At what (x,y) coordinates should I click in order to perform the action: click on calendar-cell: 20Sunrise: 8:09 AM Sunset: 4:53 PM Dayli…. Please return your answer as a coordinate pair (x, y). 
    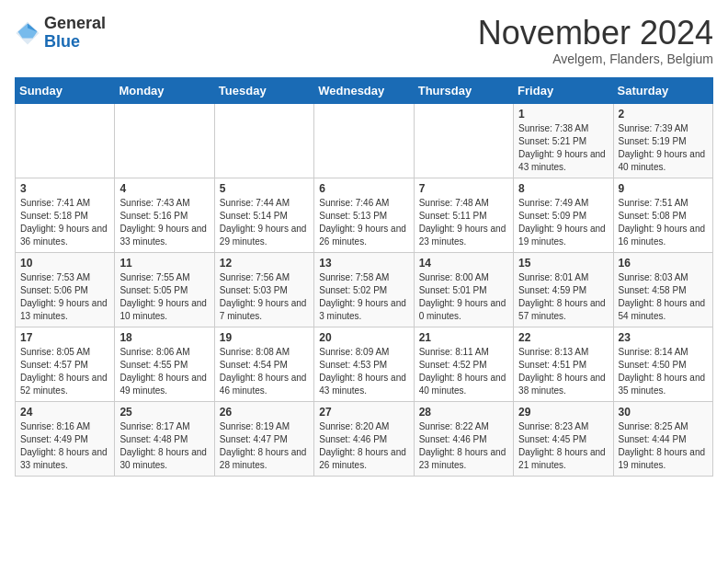
    Looking at the image, I should click on (364, 364).